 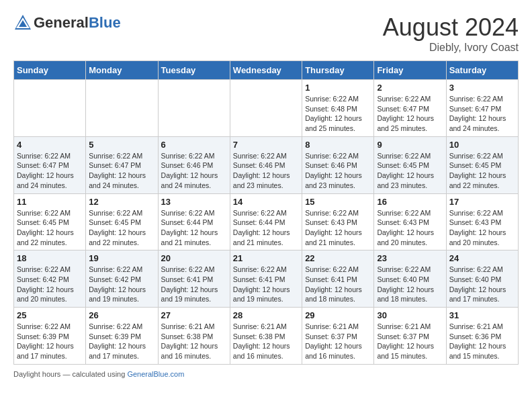 I want to click on day-number: 2, so click(x=410, y=87).